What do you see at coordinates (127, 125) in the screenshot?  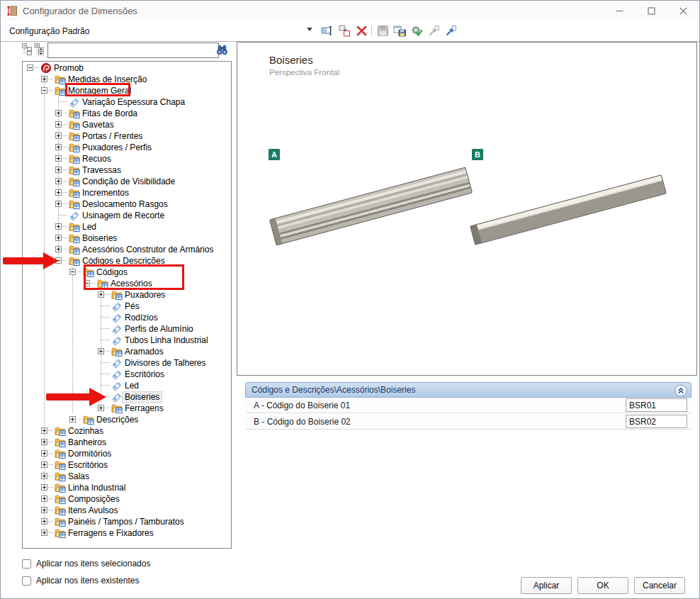 I see `tree-item-gavetas: Gavetas` at bounding box center [127, 125].